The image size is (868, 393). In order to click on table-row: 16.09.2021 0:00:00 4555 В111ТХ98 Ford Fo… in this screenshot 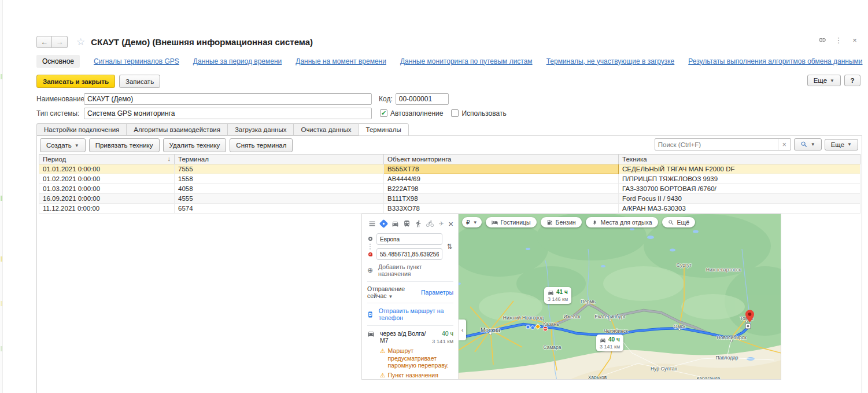, I will do `click(450, 199)`.